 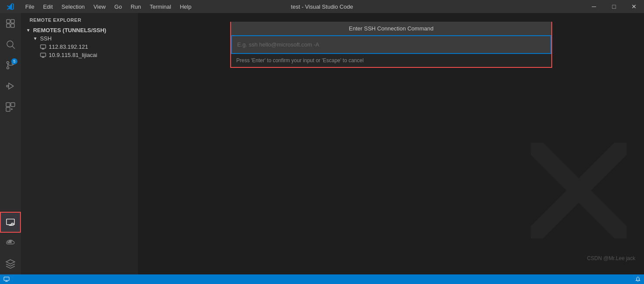 I want to click on vscode-icon, so click(x=10, y=7).